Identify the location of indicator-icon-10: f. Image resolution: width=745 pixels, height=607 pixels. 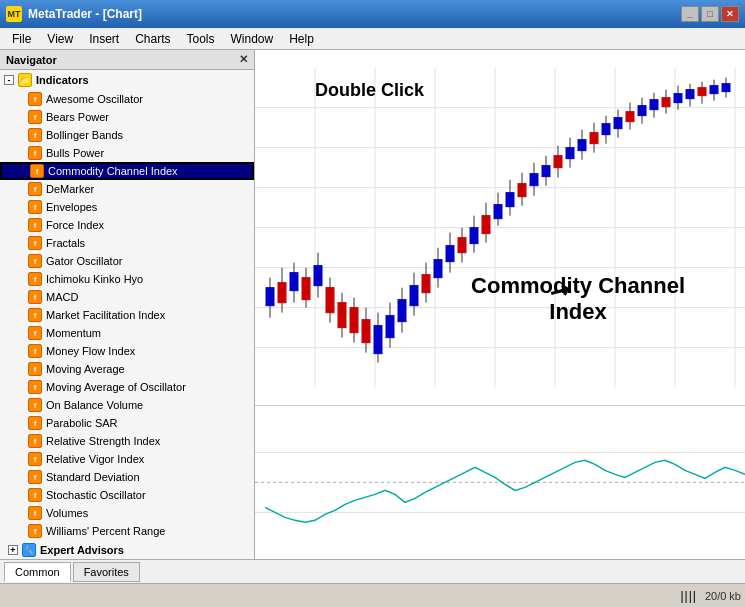
(35, 279).